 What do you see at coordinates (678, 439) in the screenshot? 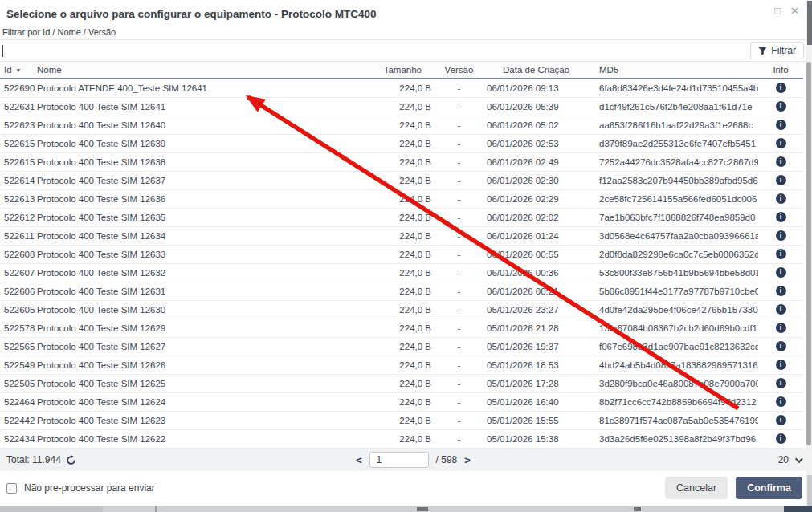
I see `cell-md5: 3d3a26d5f6e0251398a8f2b49f37bd96` at bounding box center [678, 439].